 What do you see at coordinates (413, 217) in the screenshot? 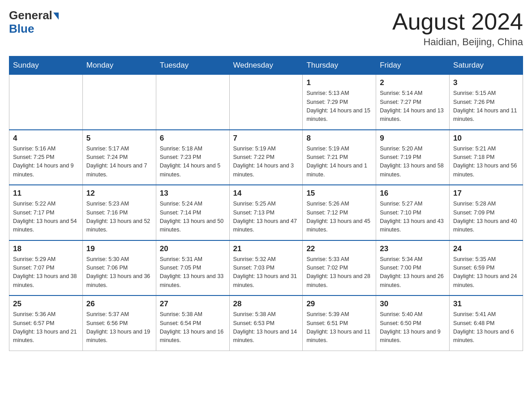
I see `day-info: Sunrise: 5:27 AMSunset: 7:10 PMDaylight:…` at bounding box center [413, 217].